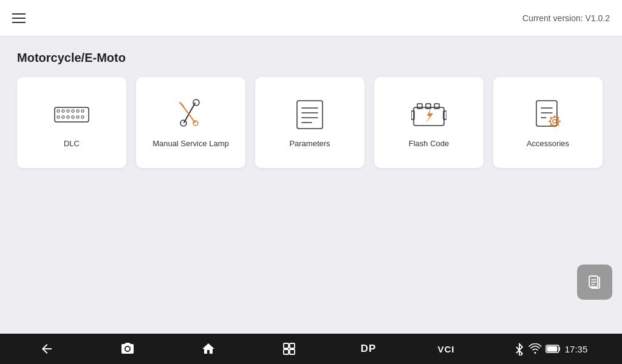 The height and width of the screenshot is (364, 622). Describe the element at coordinates (551, 349) in the screenshot. I see `status-icons: 17:35` at that location.